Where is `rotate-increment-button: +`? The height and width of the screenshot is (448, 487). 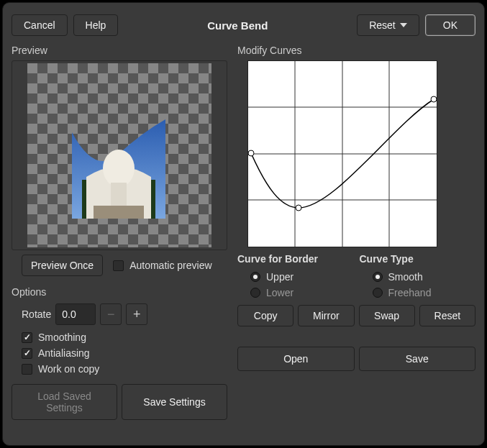 rotate-increment-button: + is located at coordinates (137, 314).